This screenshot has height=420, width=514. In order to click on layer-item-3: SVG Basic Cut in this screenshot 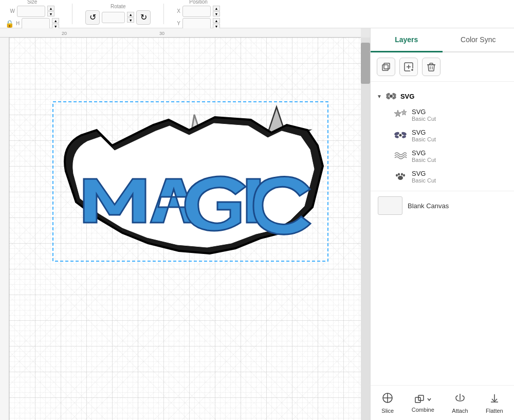, I will do `click(442, 156)`.